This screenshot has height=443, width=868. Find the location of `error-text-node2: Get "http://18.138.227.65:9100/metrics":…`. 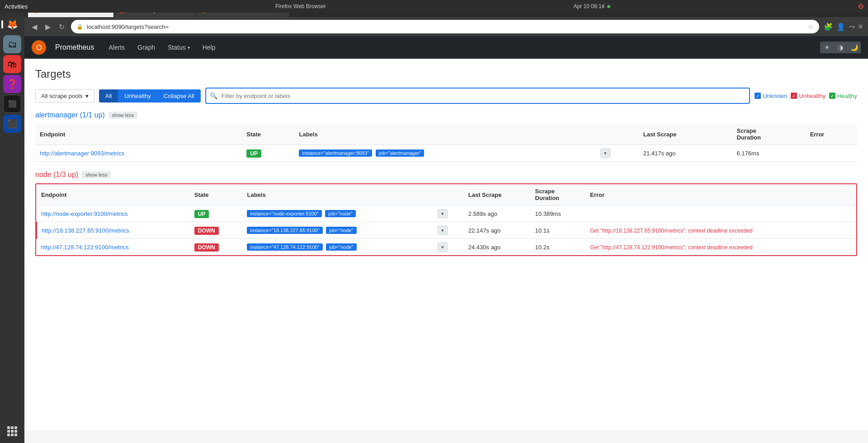

error-text-node2: Get "http://18.138.227.65:9100/metrics":… is located at coordinates (671, 231).